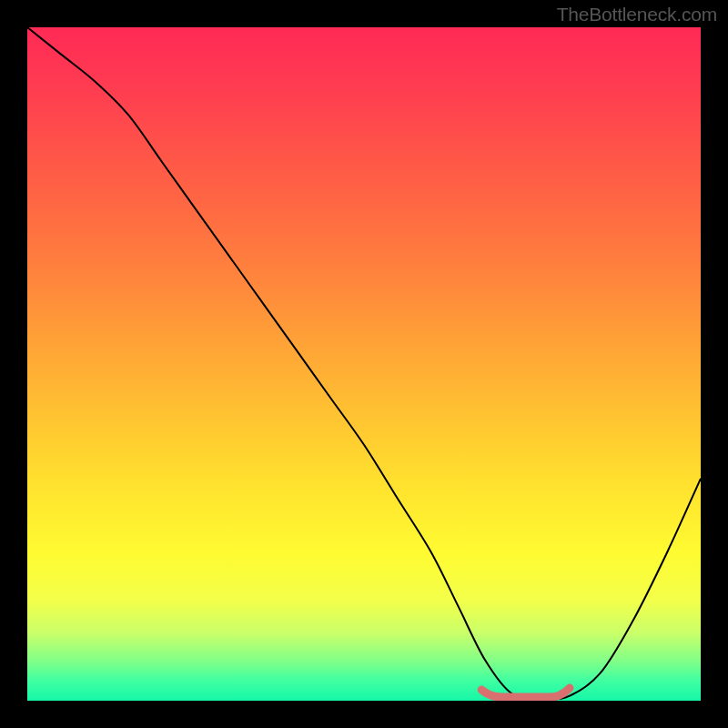 Image resolution: width=728 pixels, height=728 pixels. What do you see at coordinates (637, 15) in the screenshot?
I see `watermark-text: TheBottleneck.com` at bounding box center [637, 15].